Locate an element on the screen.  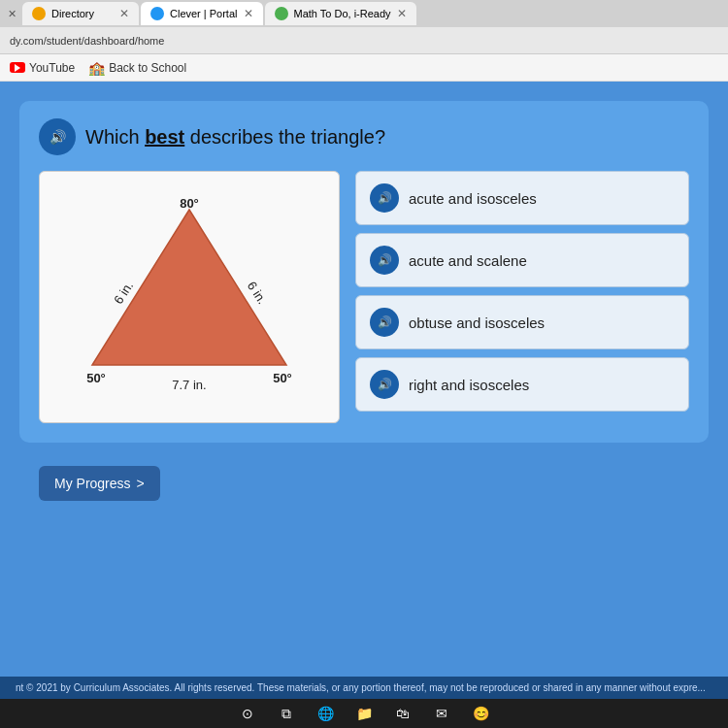
answer-text-1: acute and isosceles is located at coordinates (473, 198).